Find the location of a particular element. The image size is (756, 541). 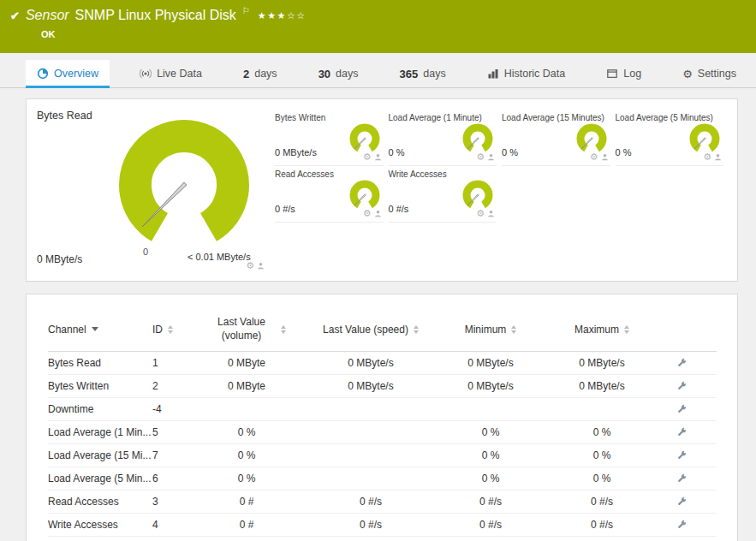

column-header-minimum: Minimum is located at coordinates (491, 330).